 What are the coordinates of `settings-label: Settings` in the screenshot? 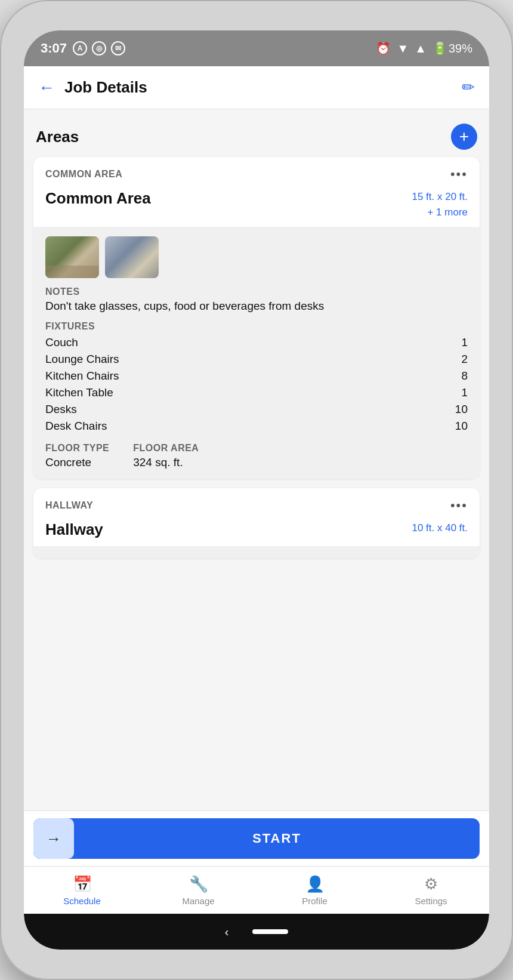 It's located at (431, 901).